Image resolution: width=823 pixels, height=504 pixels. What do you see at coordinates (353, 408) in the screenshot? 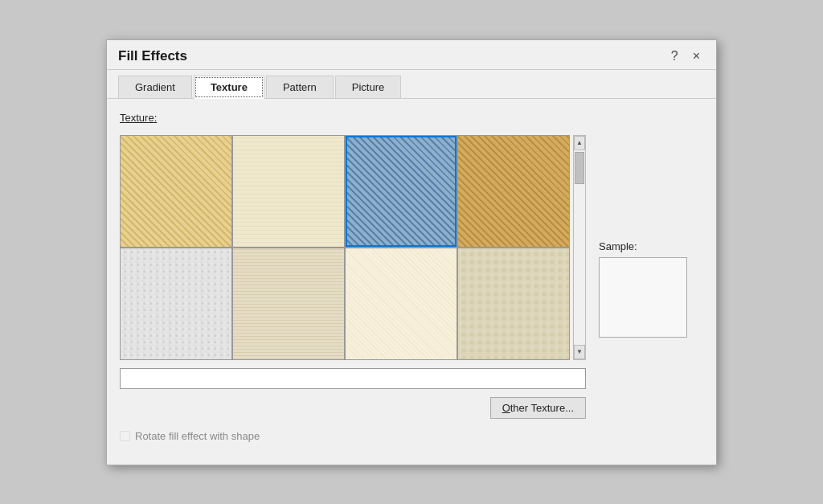
I see `other-texture-row: Other Texture...` at bounding box center [353, 408].